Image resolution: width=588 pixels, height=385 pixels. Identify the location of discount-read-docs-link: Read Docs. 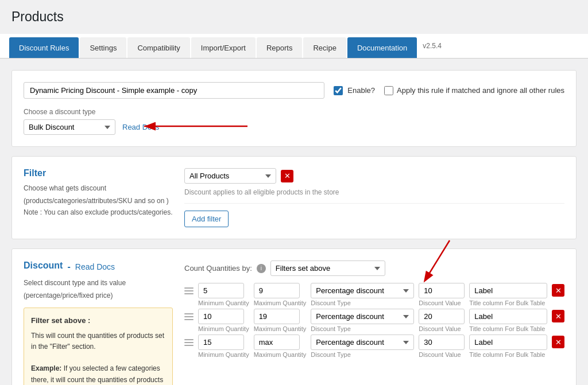
(95, 267).